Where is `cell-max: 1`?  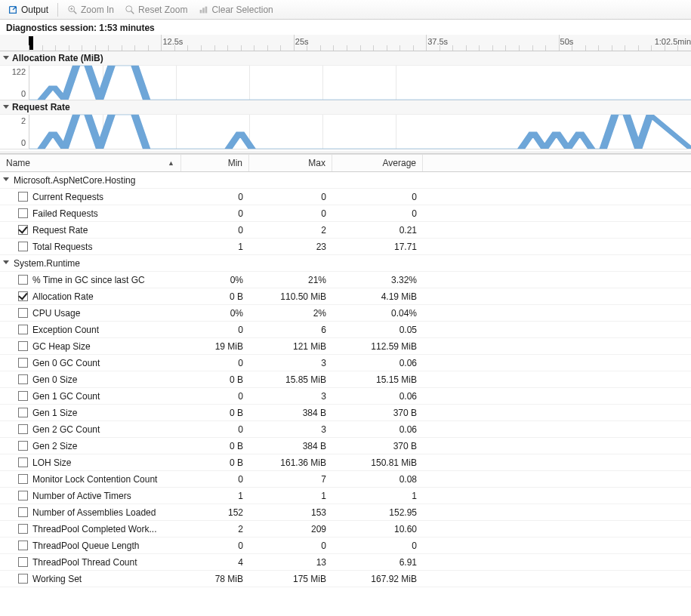 cell-max: 1 is located at coordinates (291, 496).